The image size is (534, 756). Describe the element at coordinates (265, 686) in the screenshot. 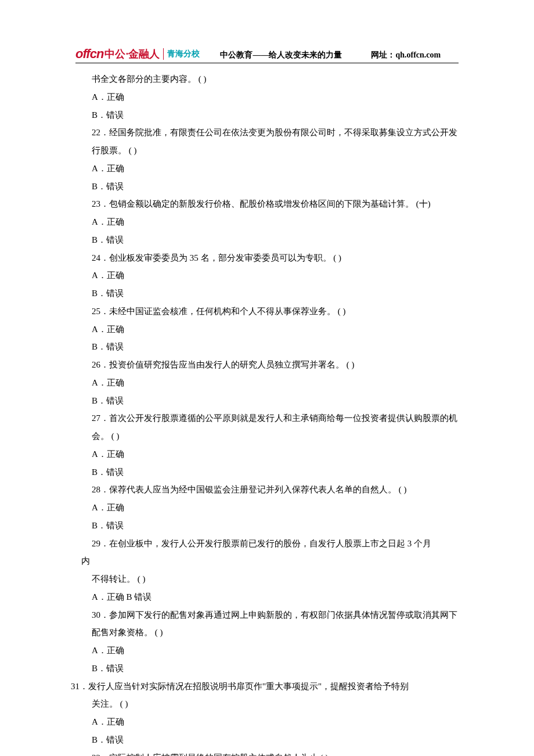

I see `question-31-part1: 31．发行人应当针对实际情况在招股说明书扉页作"重大事项提示"，提醒投资者给予特…` at that location.